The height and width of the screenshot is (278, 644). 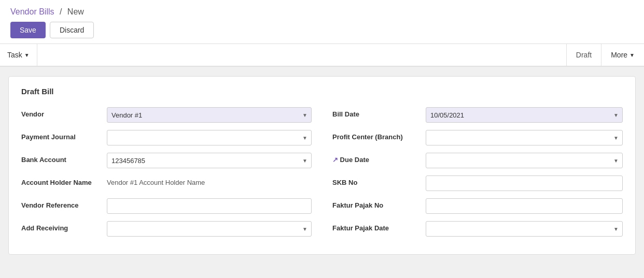 I want to click on vendor-select-wrap: Vendor #1 ▼, so click(x=209, y=115).